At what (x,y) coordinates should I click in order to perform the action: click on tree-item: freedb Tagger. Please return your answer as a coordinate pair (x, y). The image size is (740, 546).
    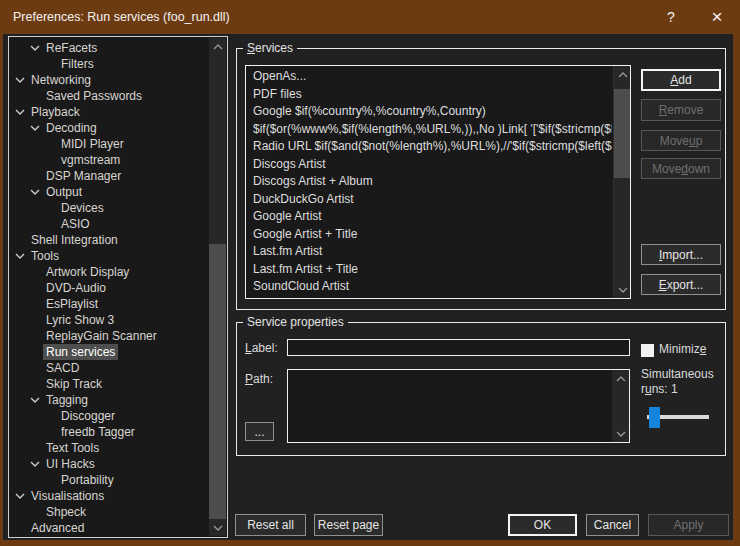
    Looking at the image, I should click on (109, 432).